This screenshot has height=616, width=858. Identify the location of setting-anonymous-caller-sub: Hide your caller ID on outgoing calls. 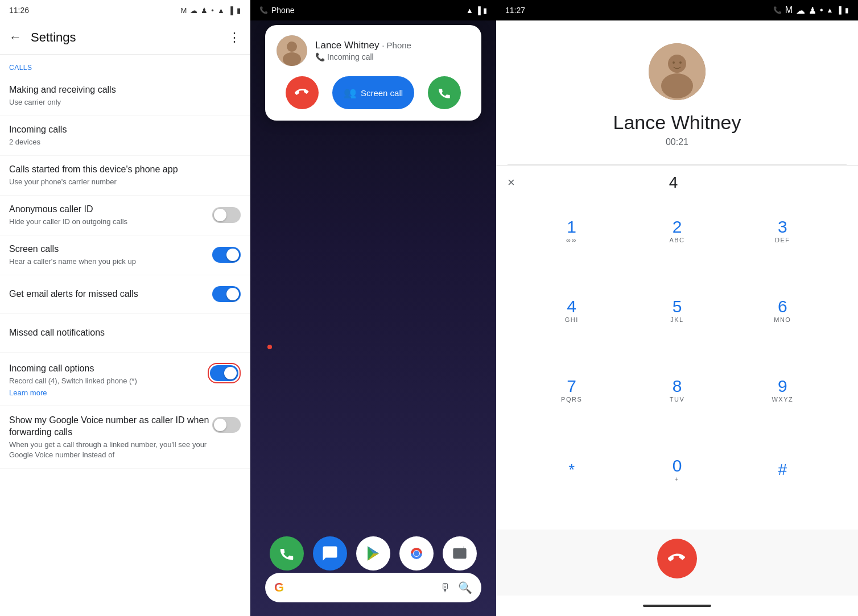
(110, 222).